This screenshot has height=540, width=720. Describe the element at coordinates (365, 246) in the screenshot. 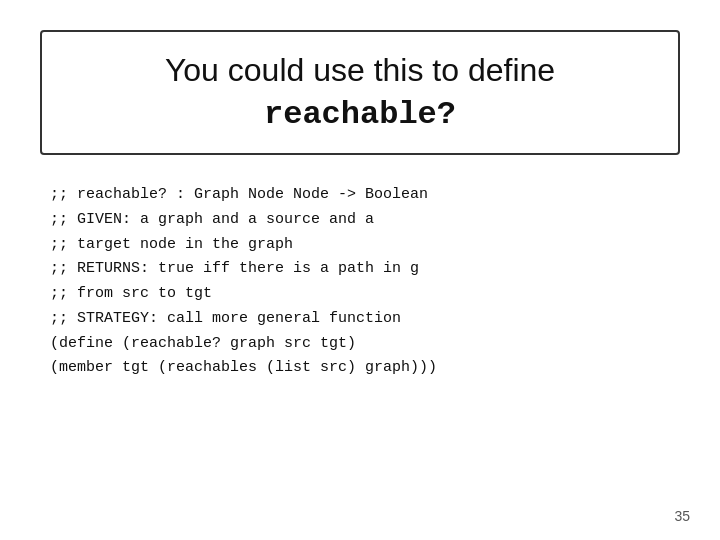

I see `code-line-3: ;; target node in the graph` at that location.